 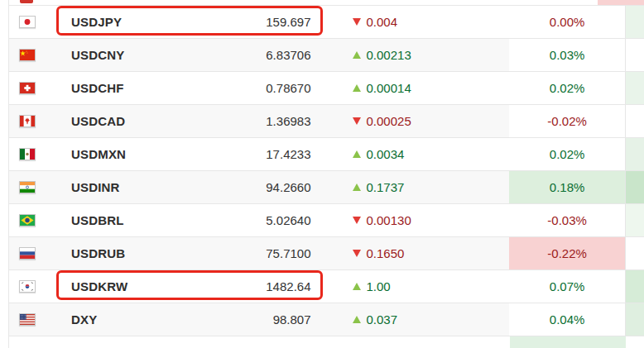 I want to click on change-value: 0.1650, so click(x=386, y=253).